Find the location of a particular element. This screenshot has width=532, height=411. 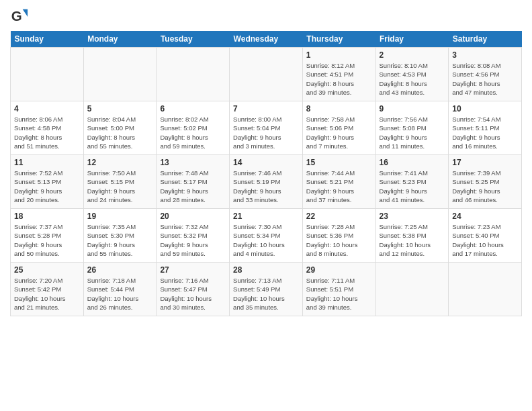

calendar-week-row: 1Sunrise: 8:12 AM Sunset: 4:51 PM Daylig… is located at coordinates (266, 75).